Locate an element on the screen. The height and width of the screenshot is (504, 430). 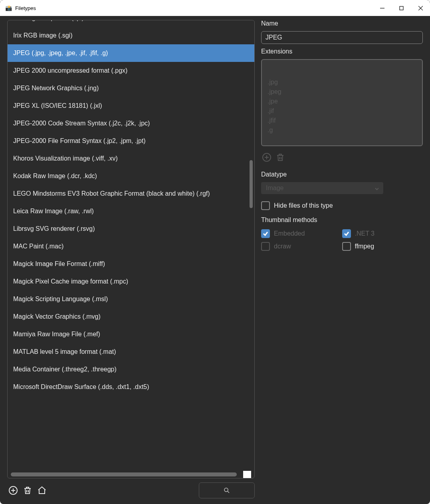
window-controls is located at coordinates (401, 8).